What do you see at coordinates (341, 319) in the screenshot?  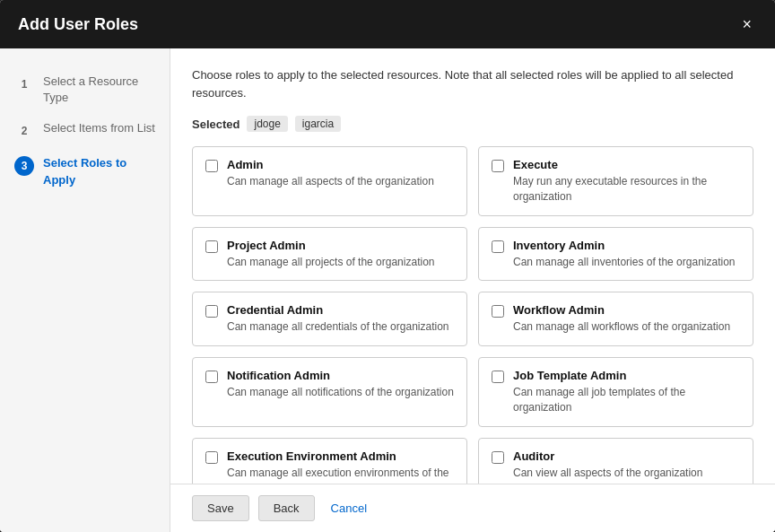 I see `role-info-4: Credential AdminCan manage all credentia…` at bounding box center [341, 319].